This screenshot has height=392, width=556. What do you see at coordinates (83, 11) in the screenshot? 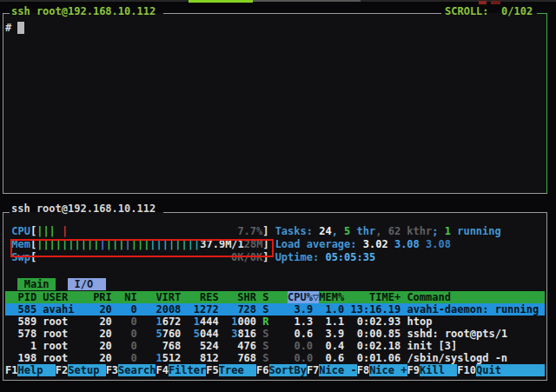
I see `pane-title-top: ssh root@192.168.10.112` at bounding box center [83, 11].